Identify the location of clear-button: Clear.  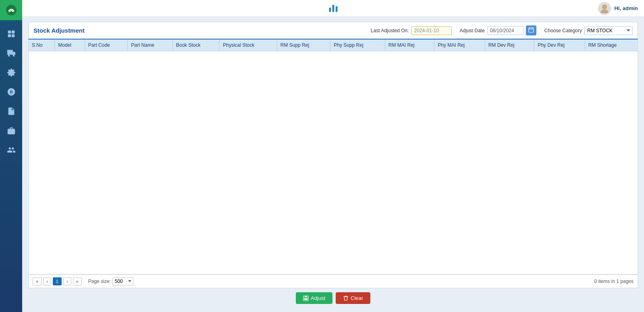
(353, 298).